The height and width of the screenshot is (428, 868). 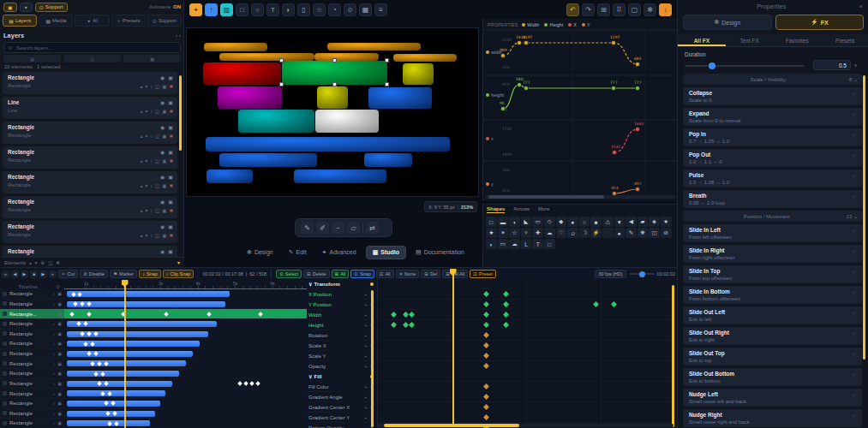 What do you see at coordinates (506, 305) in the screenshot?
I see `keyframe-diamond` at bounding box center [506, 305].